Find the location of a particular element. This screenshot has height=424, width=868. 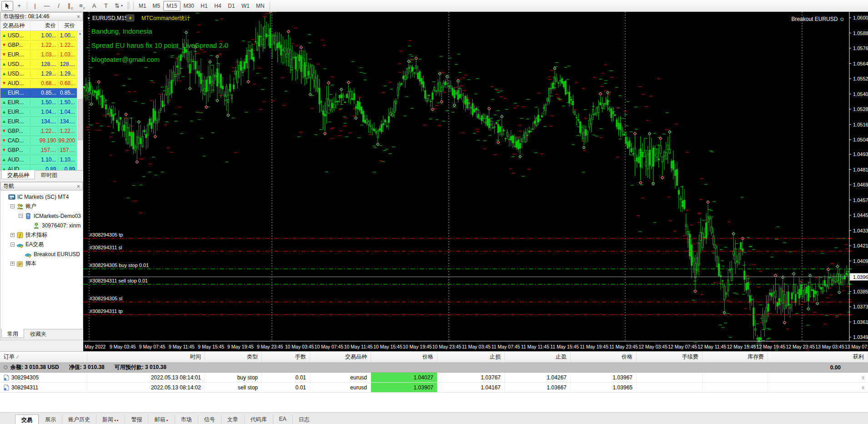

navigator-tab-favorites: 收藏夹 is located at coordinates (38, 334).